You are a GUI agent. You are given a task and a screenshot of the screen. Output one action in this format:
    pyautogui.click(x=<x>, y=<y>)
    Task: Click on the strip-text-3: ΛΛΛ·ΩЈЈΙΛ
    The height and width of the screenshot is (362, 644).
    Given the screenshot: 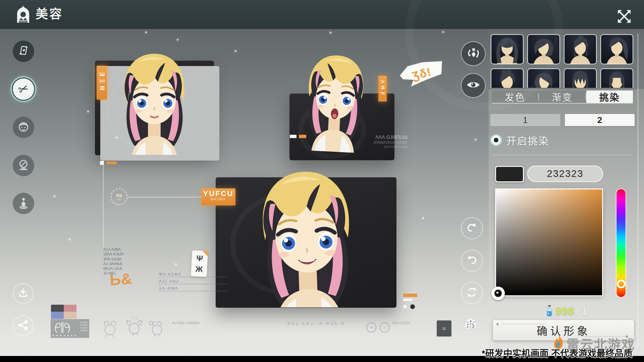 What is the action you would take?
    pyautogui.click(x=401, y=323)
    